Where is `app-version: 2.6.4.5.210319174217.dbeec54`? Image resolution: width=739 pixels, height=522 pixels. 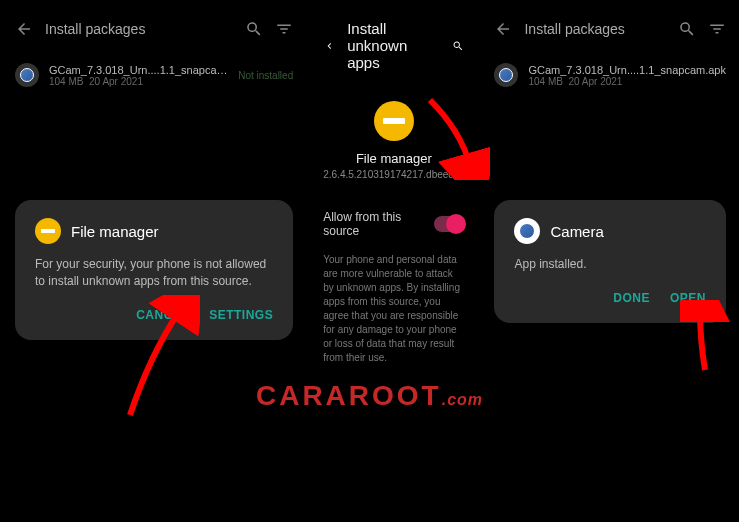
app-version: 2.6.4.5.210319174217.dbeec54 is located at coordinates (394, 174).